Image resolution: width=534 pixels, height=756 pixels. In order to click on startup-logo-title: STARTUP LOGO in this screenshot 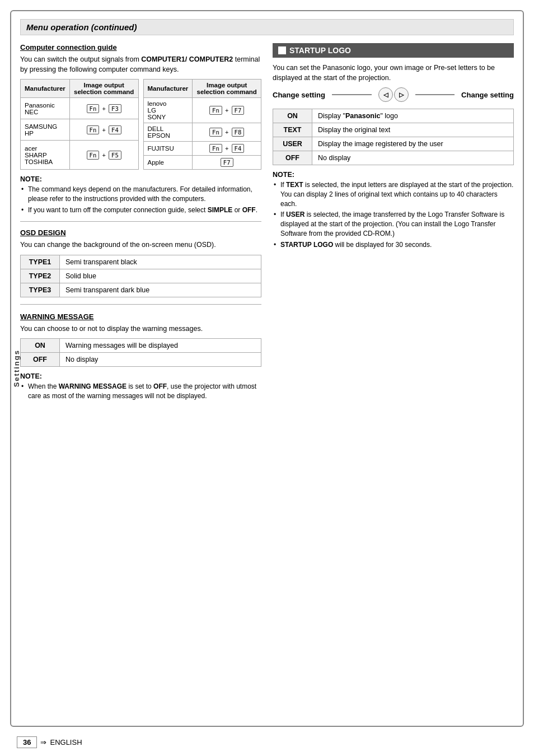, I will do `click(320, 50)`.